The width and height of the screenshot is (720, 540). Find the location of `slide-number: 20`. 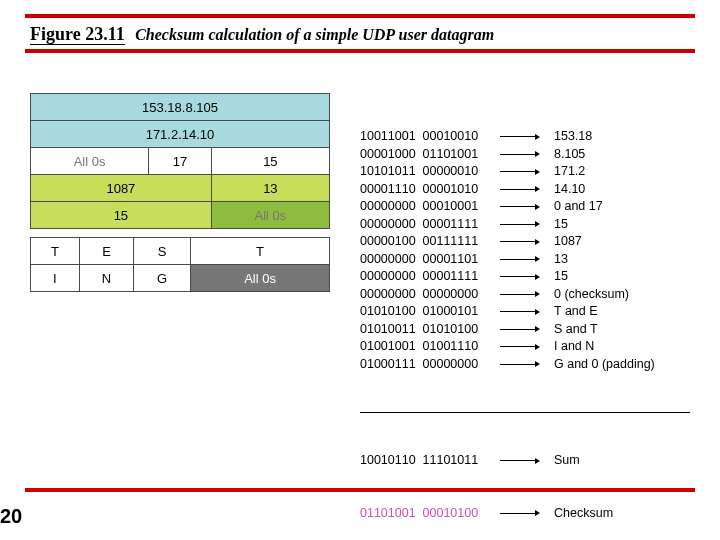

slide-number: 20 is located at coordinates (11, 516).